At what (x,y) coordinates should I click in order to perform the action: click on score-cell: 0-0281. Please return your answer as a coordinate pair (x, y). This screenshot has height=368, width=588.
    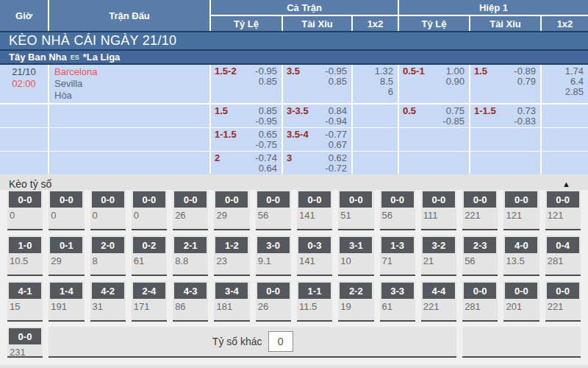
    Looking at the image, I should click on (480, 302).